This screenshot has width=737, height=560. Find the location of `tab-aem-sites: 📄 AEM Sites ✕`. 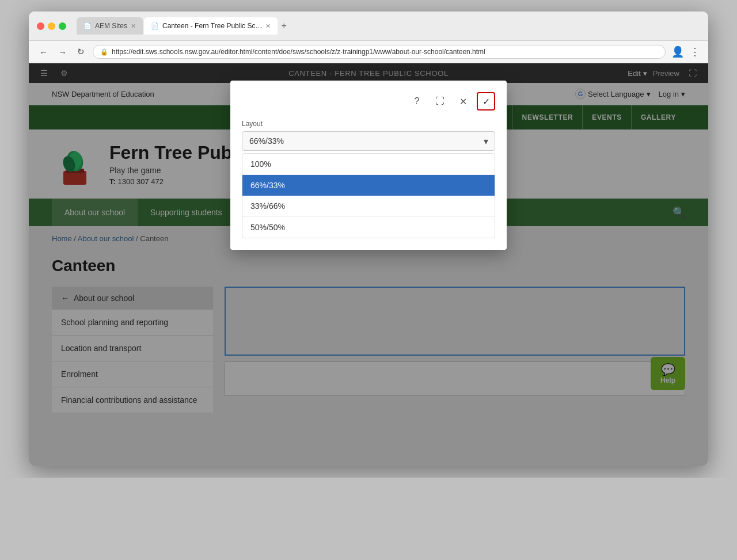

tab-aem-sites: 📄 AEM Sites ✕ is located at coordinates (109, 26).